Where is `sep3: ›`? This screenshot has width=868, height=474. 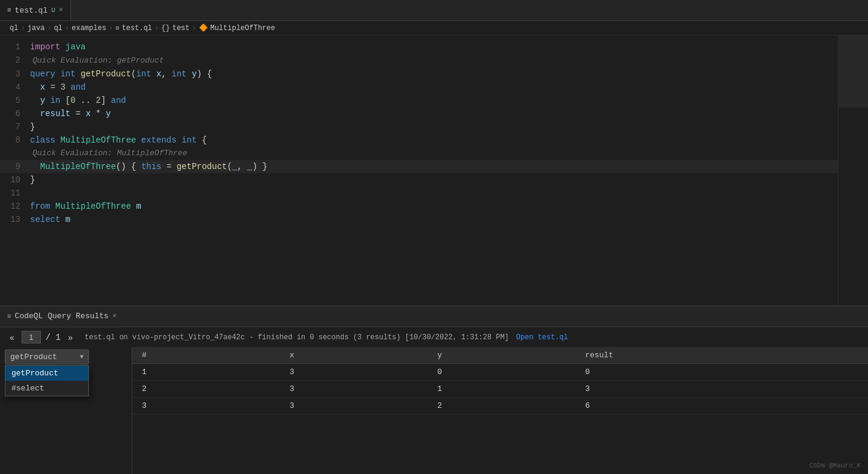 sep3: › is located at coordinates (67, 28).